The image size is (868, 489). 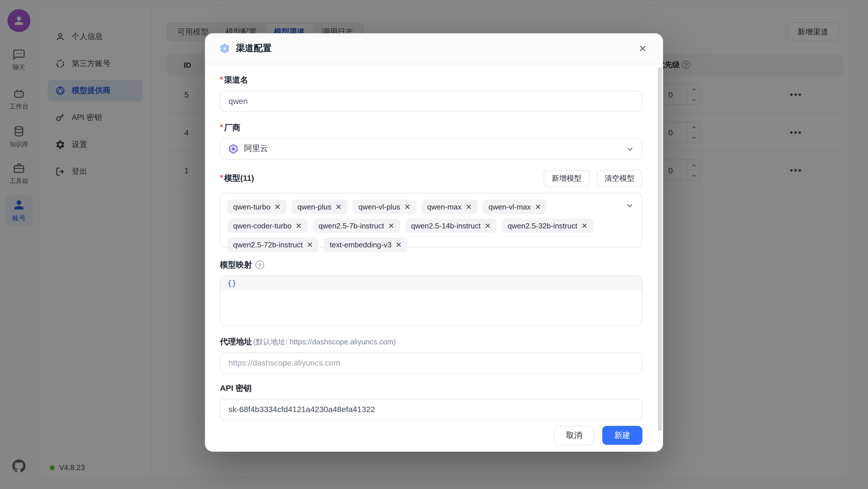 I want to click on proxy-default-hint: (默认地址: https://dashscope.aliyuncs.com), so click(x=324, y=342).